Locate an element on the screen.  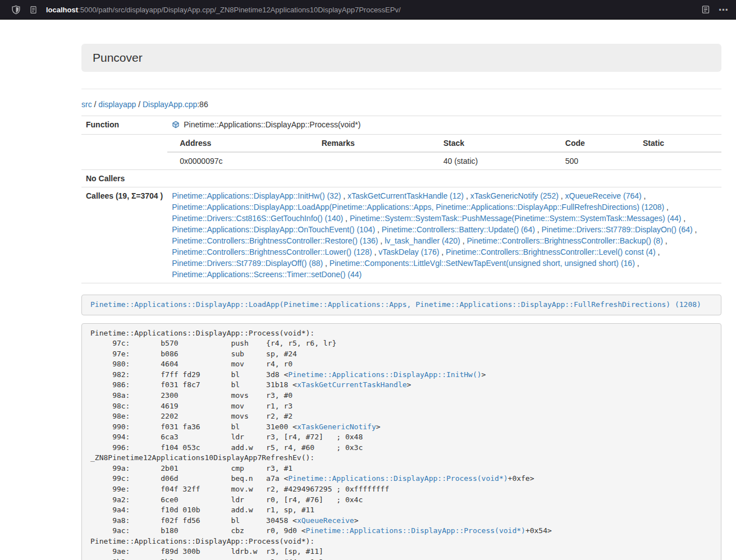
app-header: Puncover is located at coordinates (401, 58).